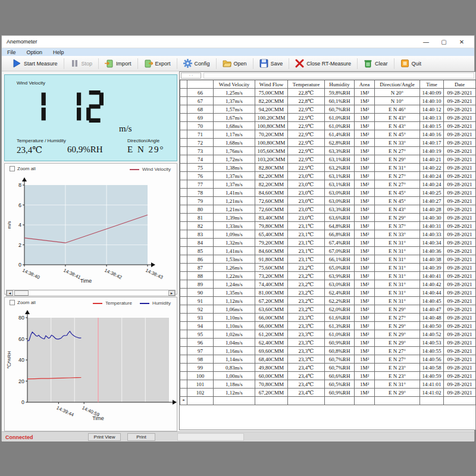 This screenshot has width=476, height=476. I want to click on table-row: 941,10m/s66,00CMM23,3℃61,3%RH1M²E N 29°1…, so click(328, 326).